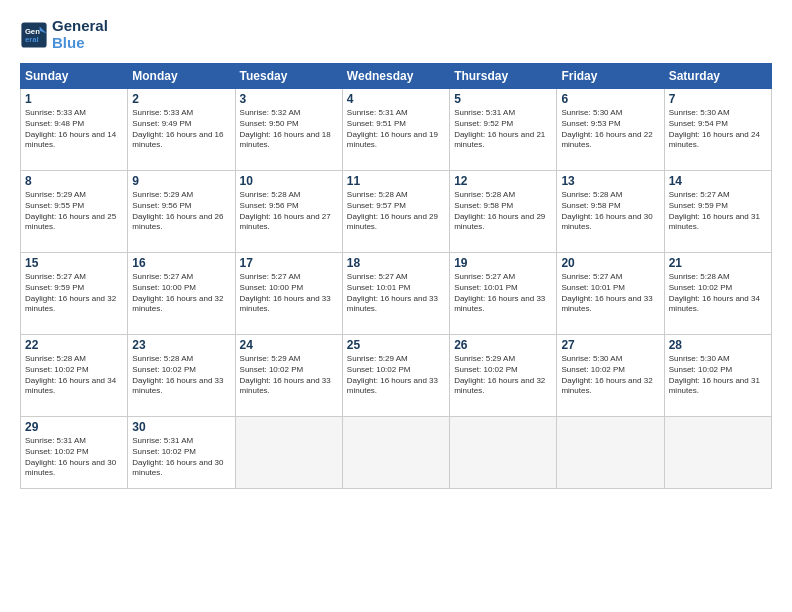 The image size is (792, 612). I want to click on day-header-wednesday: Wednesday, so click(396, 76).